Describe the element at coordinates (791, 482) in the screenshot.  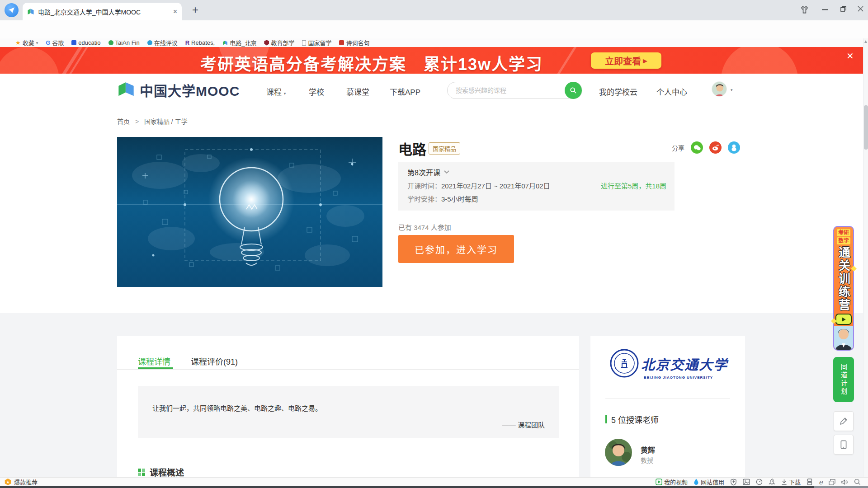
I see `download-manager: 下载` at that location.